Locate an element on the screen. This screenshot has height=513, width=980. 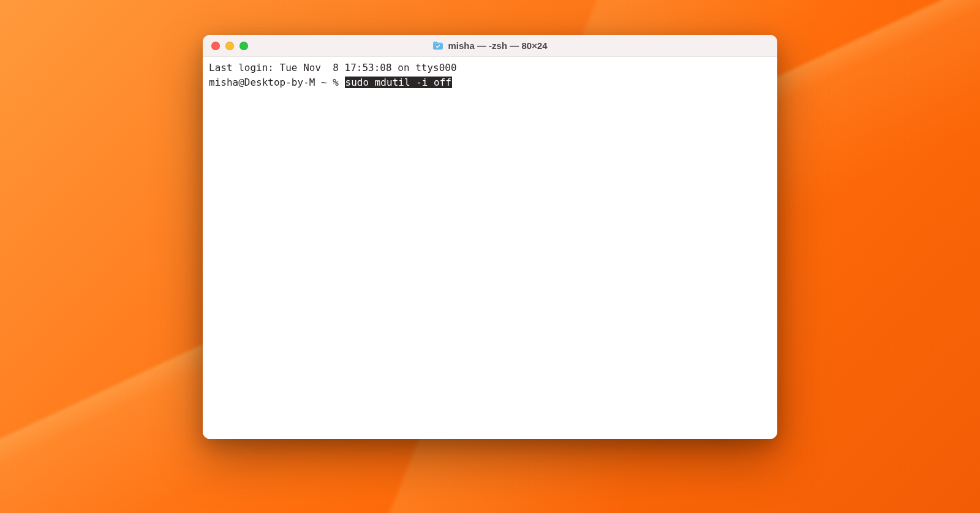
folder-icon is located at coordinates (438, 45).